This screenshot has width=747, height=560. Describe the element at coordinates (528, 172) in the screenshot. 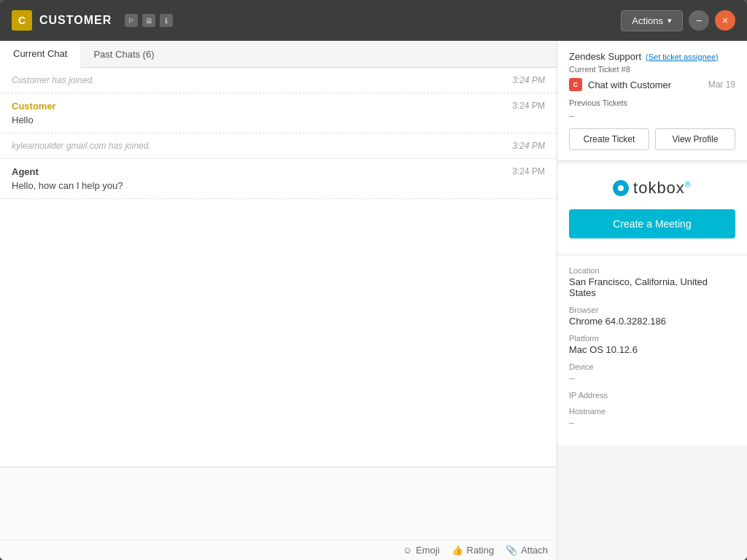

I see `agent-time: 3:24 PM` at that location.